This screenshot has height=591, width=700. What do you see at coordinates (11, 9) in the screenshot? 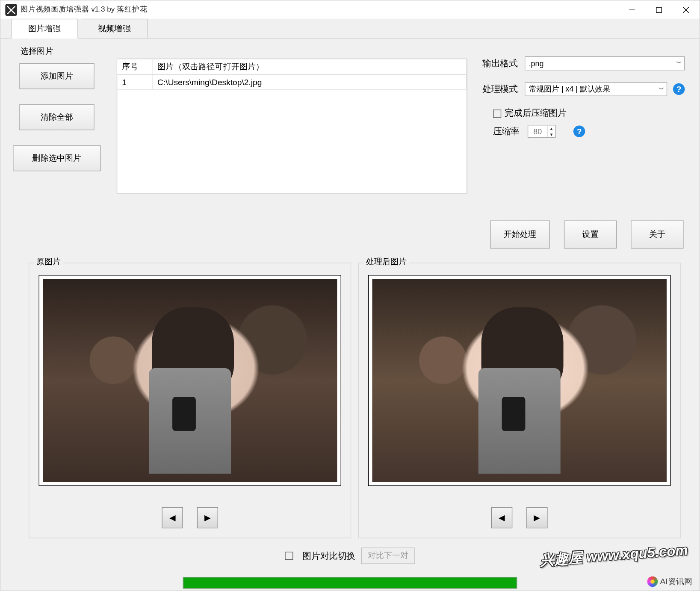
I see `app-icon` at bounding box center [11, 9].